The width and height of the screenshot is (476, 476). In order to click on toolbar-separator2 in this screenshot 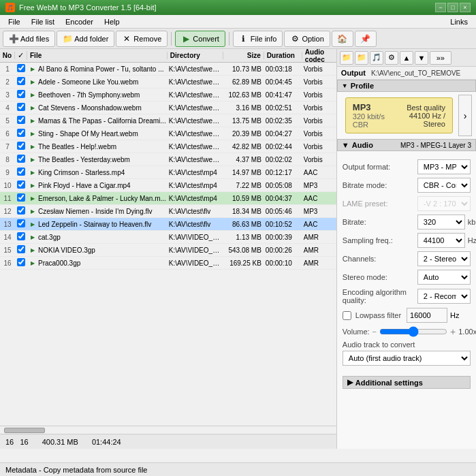, I will do `click(229, 39)`.